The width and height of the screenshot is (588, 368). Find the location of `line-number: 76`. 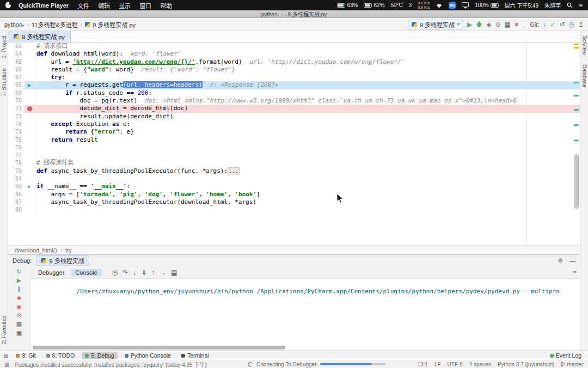

line-number: 76 is located at coordinates (16, 148).